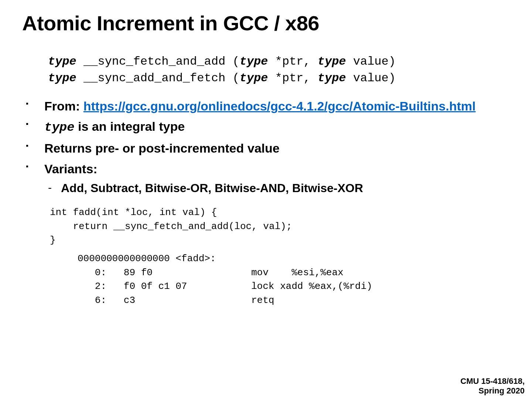  I want to click on asm-block: 0000000000000000 <fadd>: 0: 89 f0 mov %e…, so click(294, 280).